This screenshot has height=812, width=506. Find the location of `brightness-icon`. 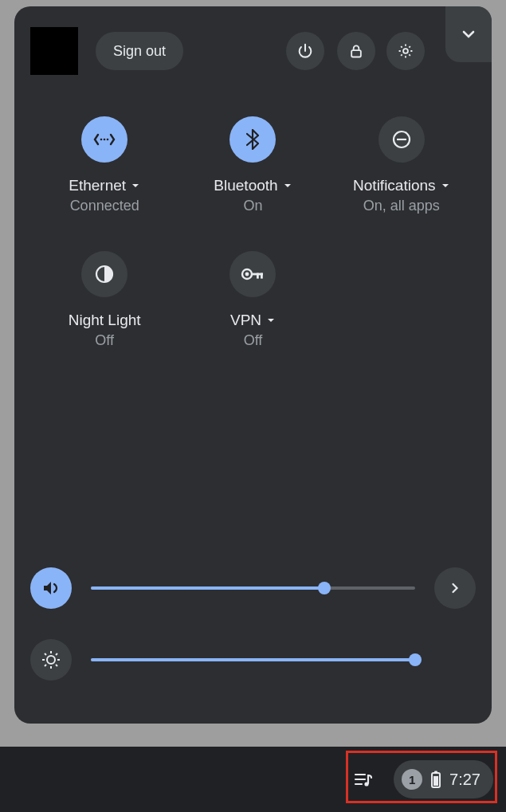

brightness-icon is located at coordinates (51, 660).